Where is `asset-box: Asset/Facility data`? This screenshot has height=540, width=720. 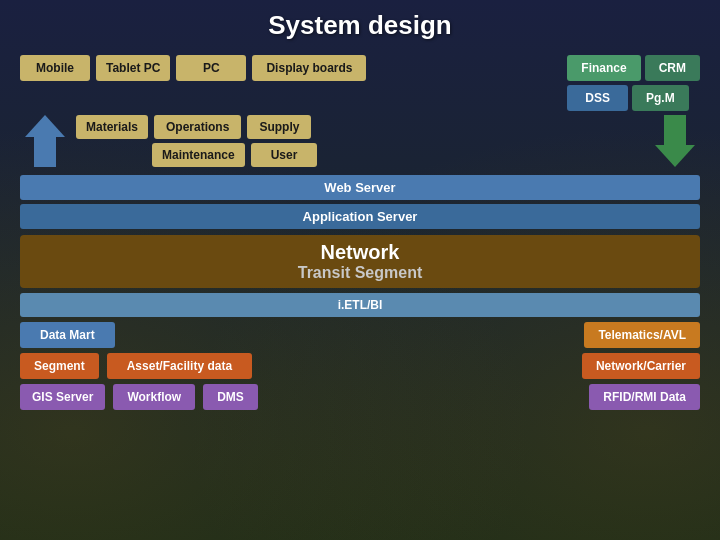 asset-box: Asset/Facility data is located at coordinates (180, 366).